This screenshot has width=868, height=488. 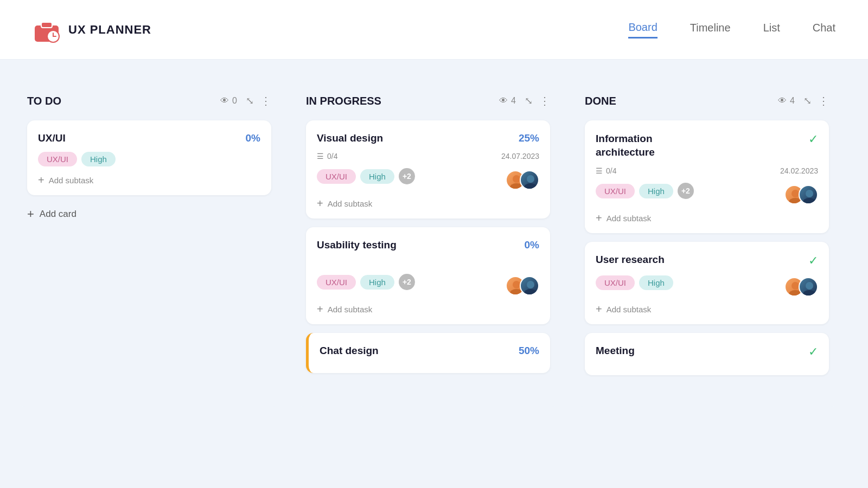 What do you see at coordinates (644, 191) in the screenshot?
I see `card-info-arch-tags: UX/UI High +2` at bounding box center [644, 191].